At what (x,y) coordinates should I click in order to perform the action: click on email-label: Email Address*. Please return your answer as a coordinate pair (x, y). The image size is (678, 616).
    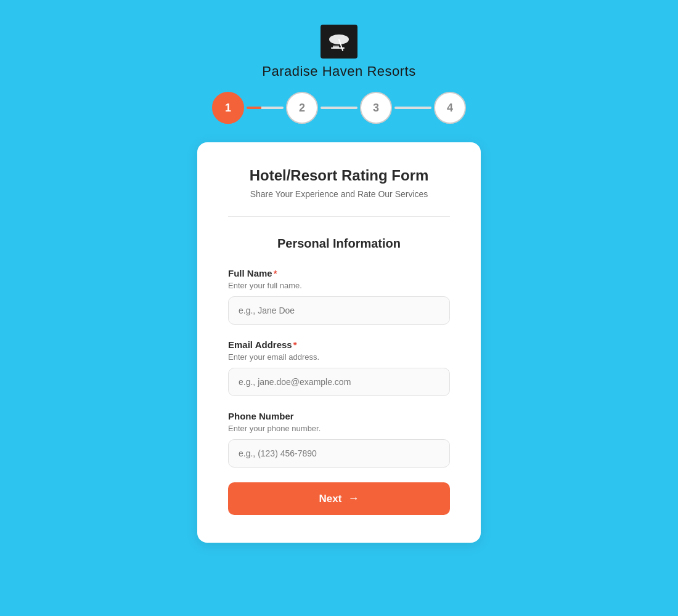
    Looking at the image, I should click on (339, 345).